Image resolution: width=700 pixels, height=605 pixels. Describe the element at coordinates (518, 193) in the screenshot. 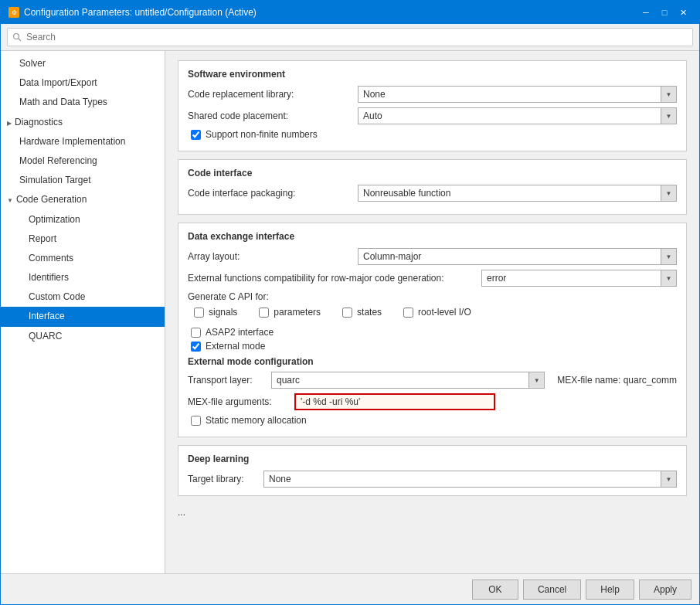

I see `packaging-dropdown: Nonreusable function ▼` at that location.